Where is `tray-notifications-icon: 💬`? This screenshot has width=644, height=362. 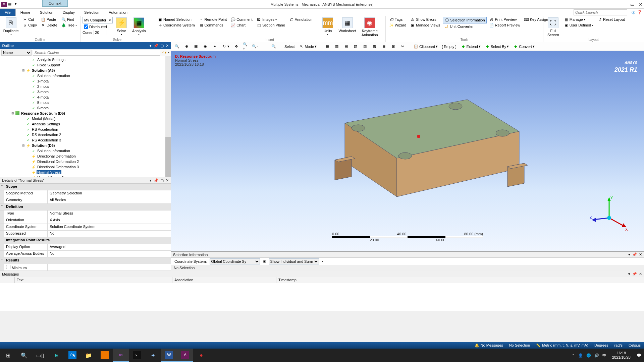 tray-notifications-icon: 💬 is located at coordinates (639, 355).